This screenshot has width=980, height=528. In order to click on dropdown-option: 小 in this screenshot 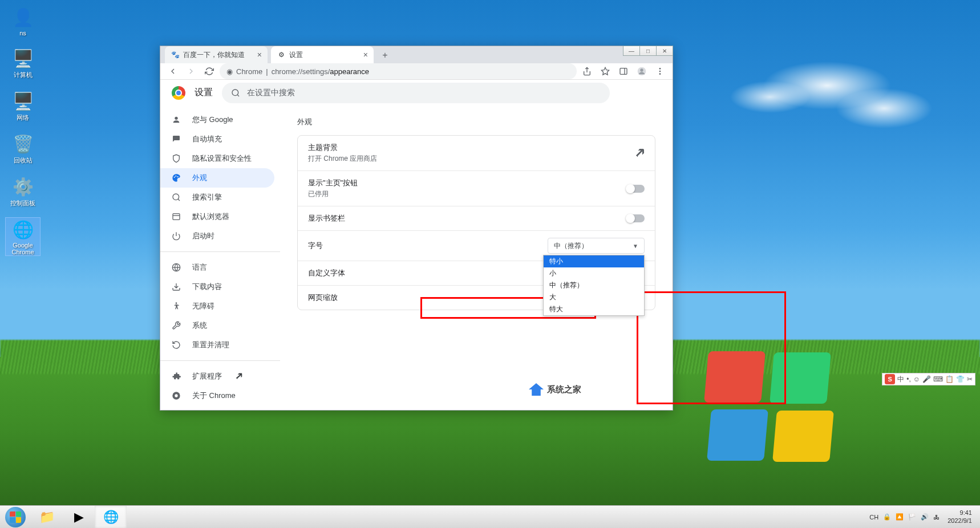, I will do `click(594, 274)`.